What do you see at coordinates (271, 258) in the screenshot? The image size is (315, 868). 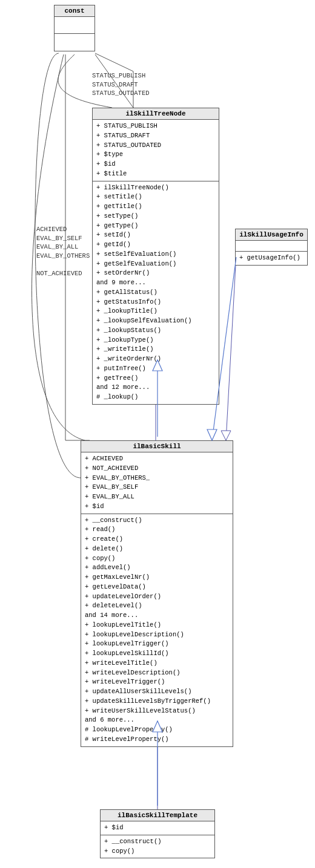 I see `method-get-usage-info: + getUsageInfo()` at bounding box center [271, 258].